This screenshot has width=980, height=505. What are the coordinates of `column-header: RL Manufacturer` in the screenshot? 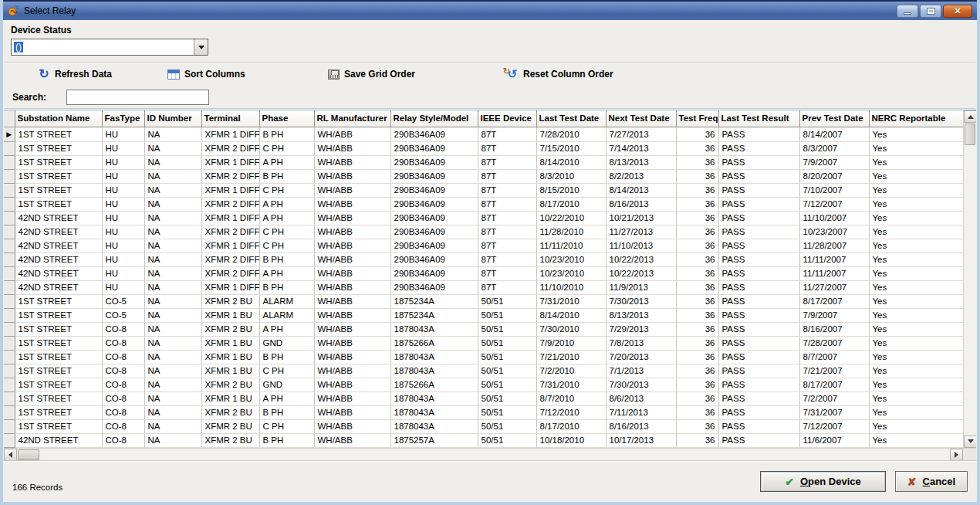 It's located at (352, 119).